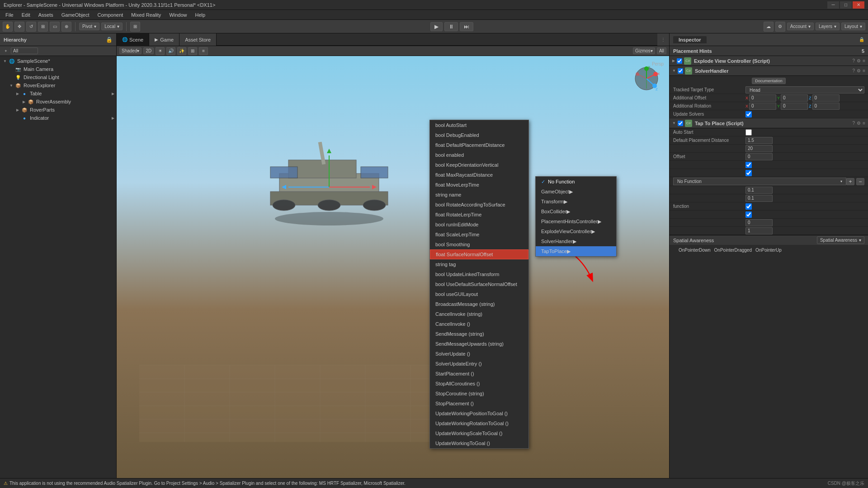  I want to click on layers-dropdown: Layers▾, so click(827, 26).